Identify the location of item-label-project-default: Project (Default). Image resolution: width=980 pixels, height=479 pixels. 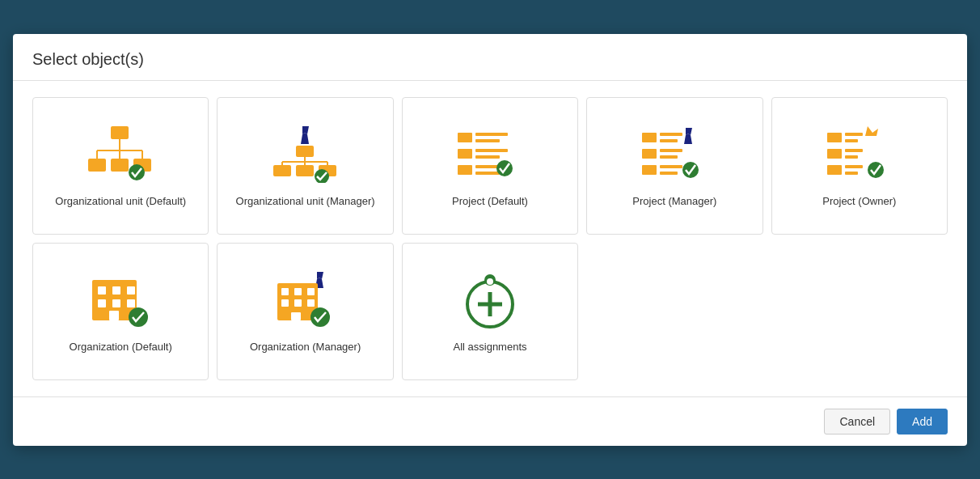
(490, 202).